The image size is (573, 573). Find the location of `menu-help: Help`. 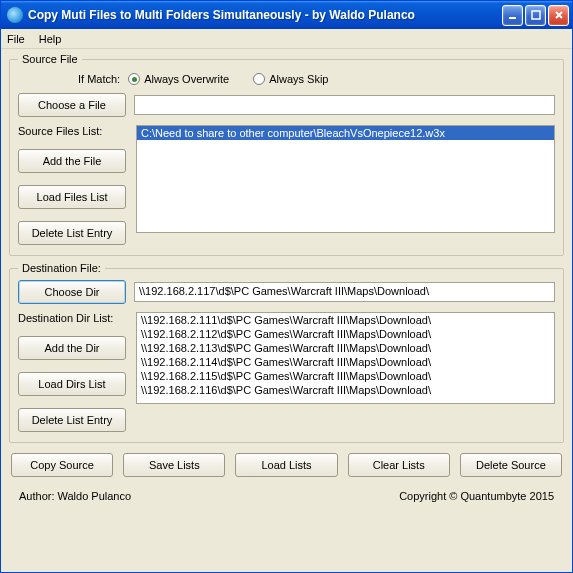

menu-help: Help is located at coordinates (50, 39).